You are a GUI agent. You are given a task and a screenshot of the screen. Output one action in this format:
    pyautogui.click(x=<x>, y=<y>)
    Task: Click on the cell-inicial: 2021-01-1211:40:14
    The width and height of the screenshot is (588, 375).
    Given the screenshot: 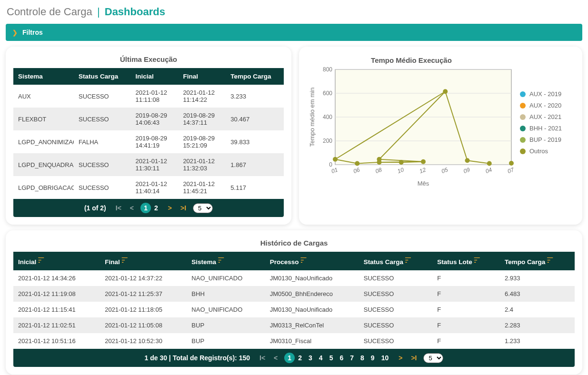 What is the action you would take?
    pyautogui.click(x=154, y=188)
    